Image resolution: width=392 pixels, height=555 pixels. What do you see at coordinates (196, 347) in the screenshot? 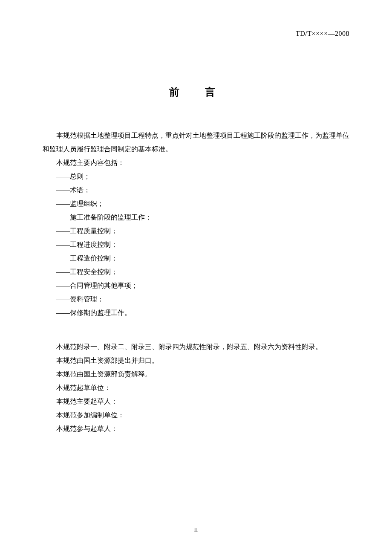
I see `note-line: 本规范附录一、附录二、附录三、附录四为规范性附录，附录五、附录六为资料性附录。` at bounding box center [196, 347].